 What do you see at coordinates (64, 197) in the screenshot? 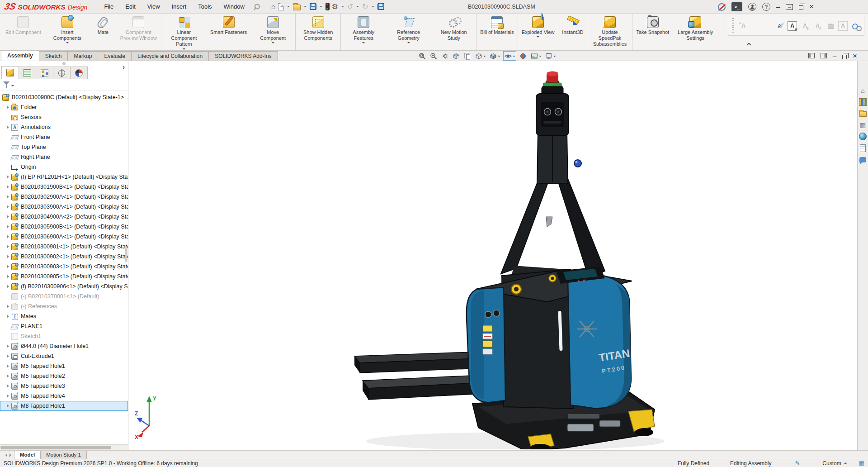
I see `tree-item: B02010302900A<1> (Default) <Display Stat…` at bounding box center [64, 197].